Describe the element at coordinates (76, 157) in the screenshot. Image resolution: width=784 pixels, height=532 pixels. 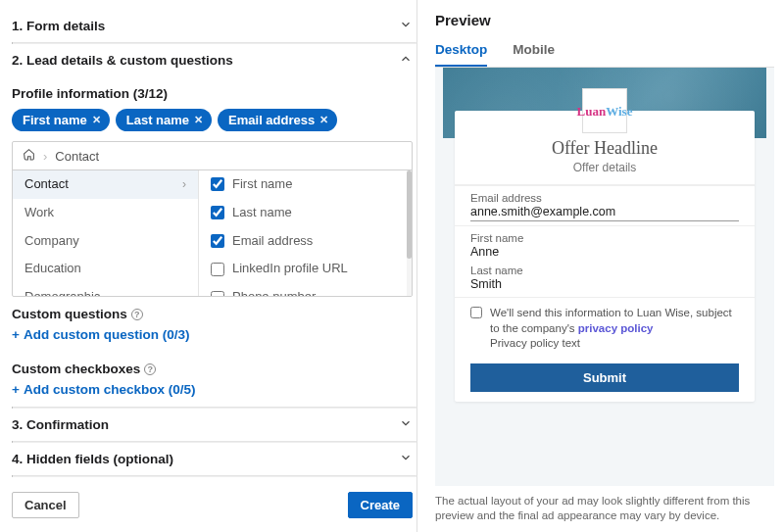
I see `breadcrumb-current: Contact` at that location.